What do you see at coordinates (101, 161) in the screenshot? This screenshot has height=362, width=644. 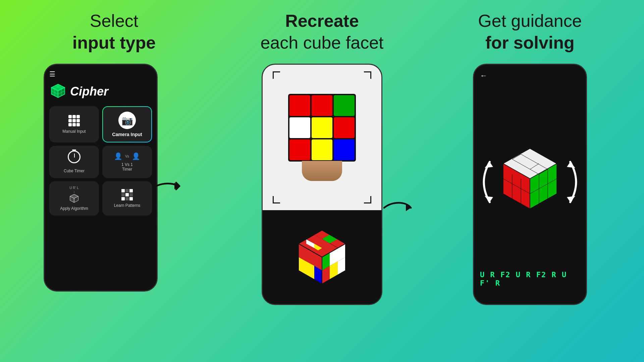 I see `app-buttons-grid: Manual Input 📷 Camera Input Cube Timer` at bounding box center [101, 161].